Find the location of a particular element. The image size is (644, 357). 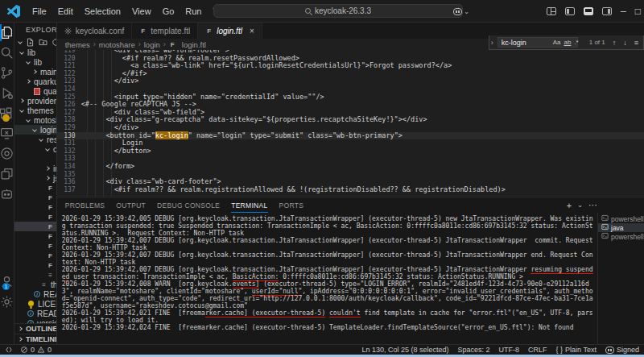

menu-edit: Edit is located at coordinates (66, 11).